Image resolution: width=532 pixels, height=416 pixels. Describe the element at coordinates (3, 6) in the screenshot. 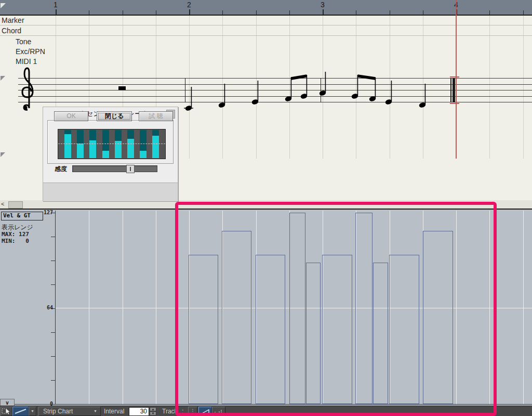

I see `position-marker` at that location.